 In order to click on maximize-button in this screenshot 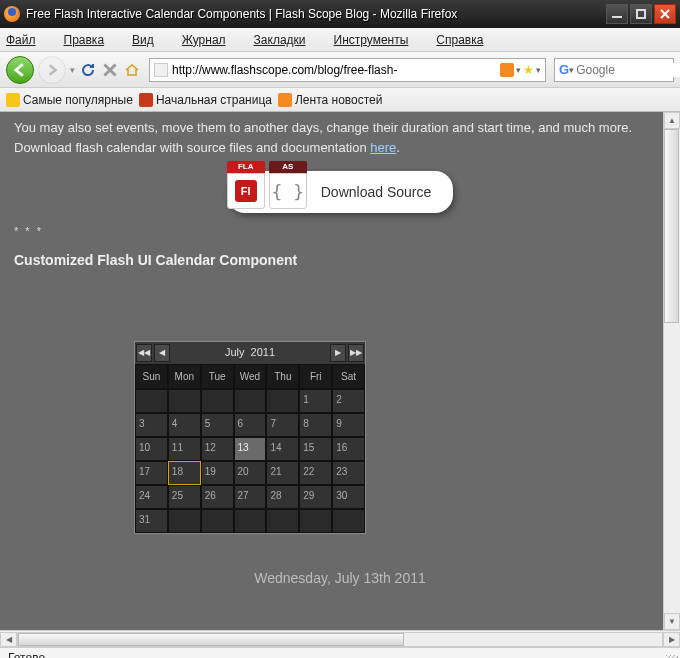, I will do `click(641, 14)`.